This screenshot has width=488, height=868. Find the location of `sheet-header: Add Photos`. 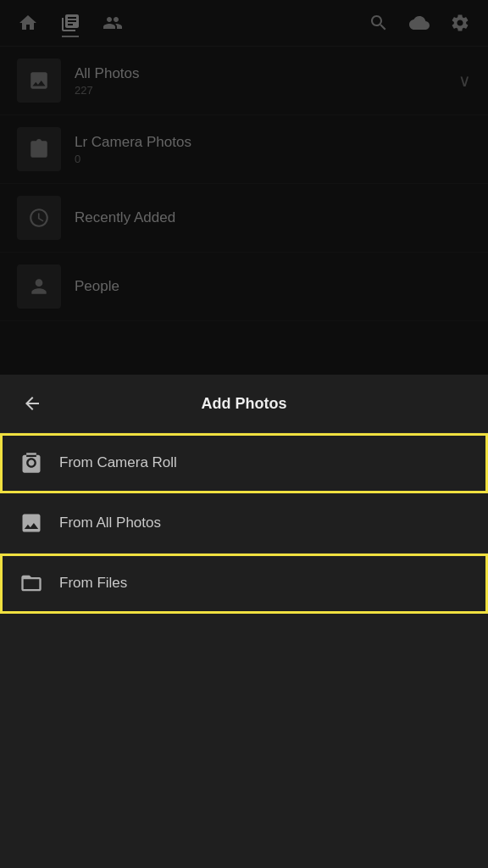

sheet-header: Add Photos is located at coordinates (244, 403).